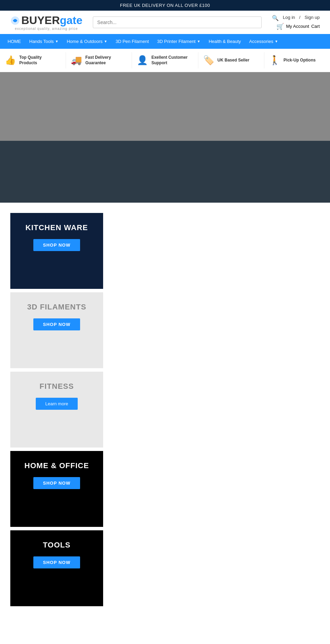  I want to click on nav-accessories: Accessories ▼, so click(264, 41).